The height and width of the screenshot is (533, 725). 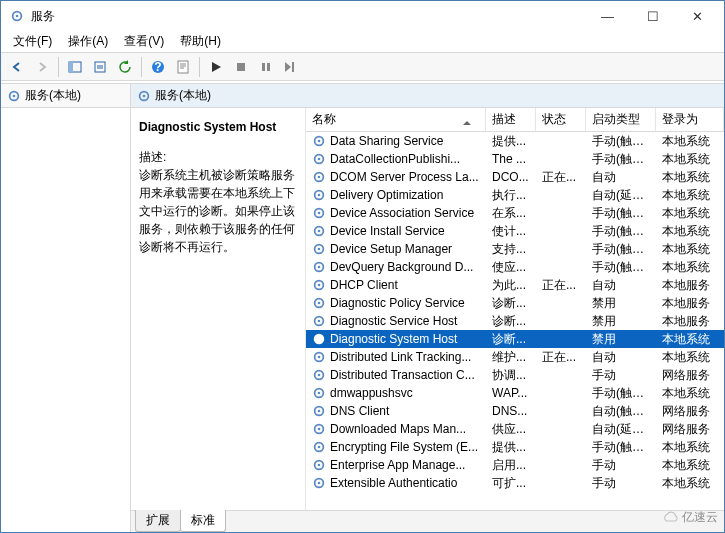 What do you see at coordinates (509, 483) in the screenshot?
I see `service-desc: 可扩...` at bounding box center [509, 483].